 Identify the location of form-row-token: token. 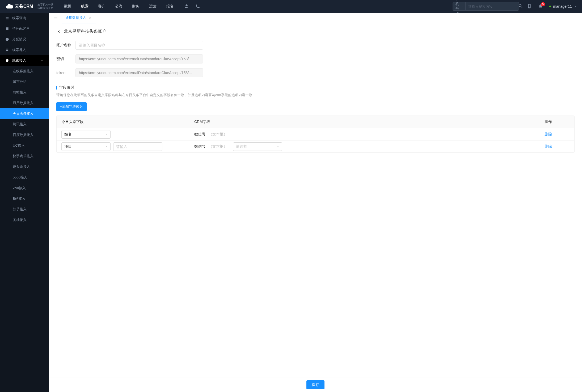
(315, 73).